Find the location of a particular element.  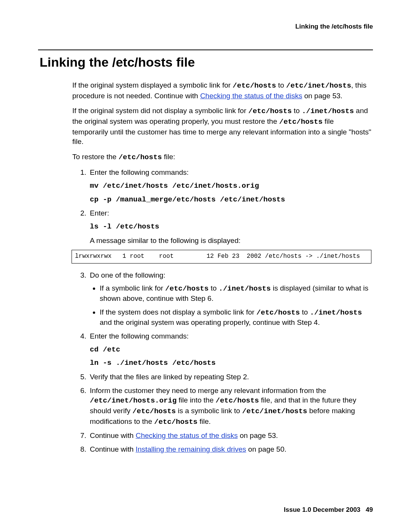

step-8: Continue with Installing the remaining d… is located at coordinates (230, 449).